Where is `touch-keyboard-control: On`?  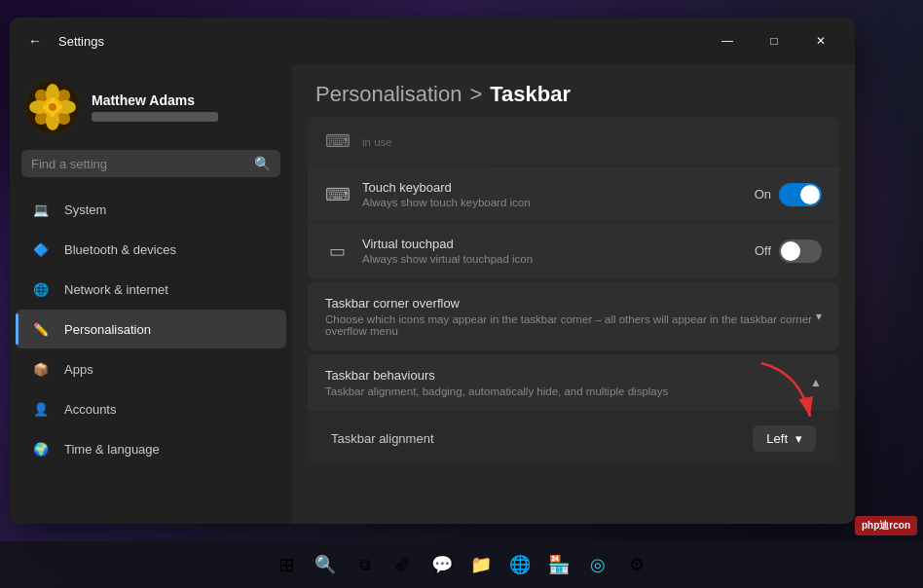 touch-keyboard-control: On is located at coordinates (789, 195).